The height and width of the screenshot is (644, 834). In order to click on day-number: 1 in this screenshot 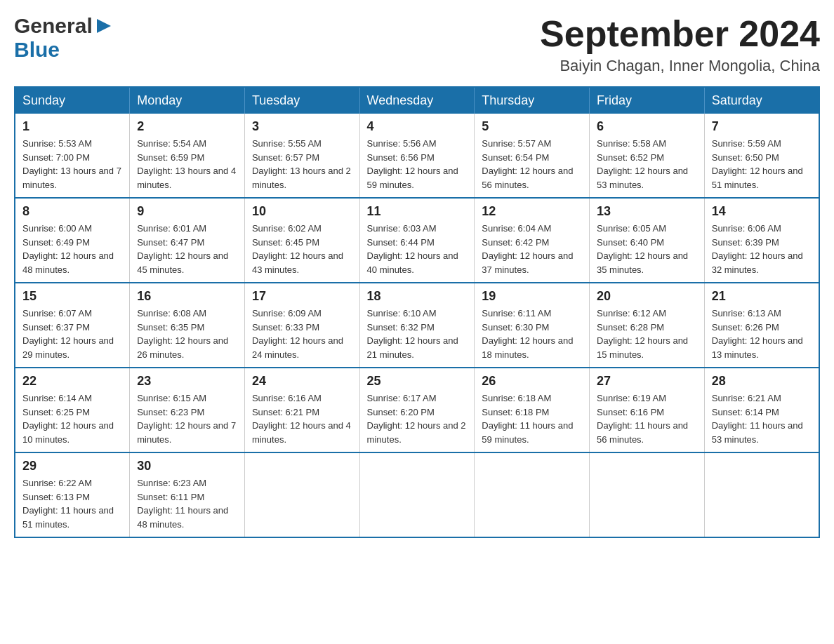, I will do `click(72, 126)`.